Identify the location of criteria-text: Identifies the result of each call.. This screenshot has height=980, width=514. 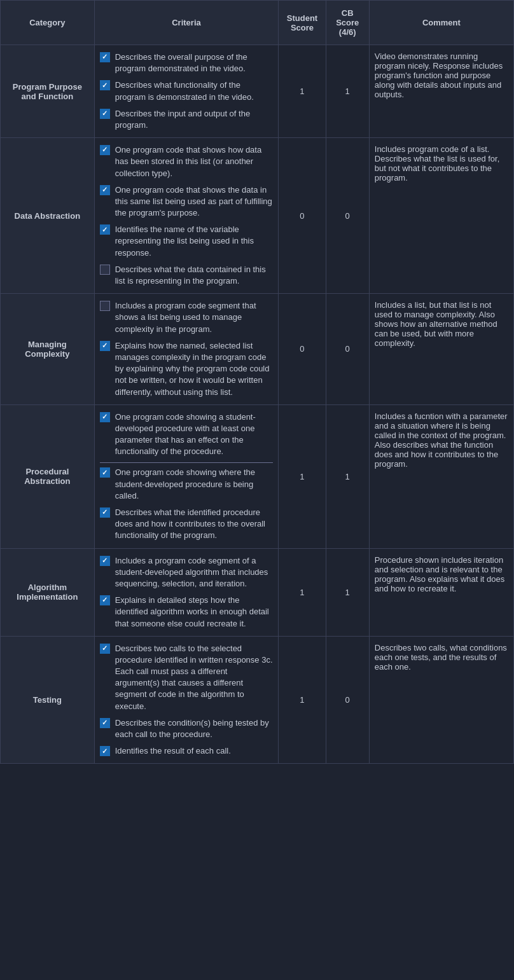
(173, 751).